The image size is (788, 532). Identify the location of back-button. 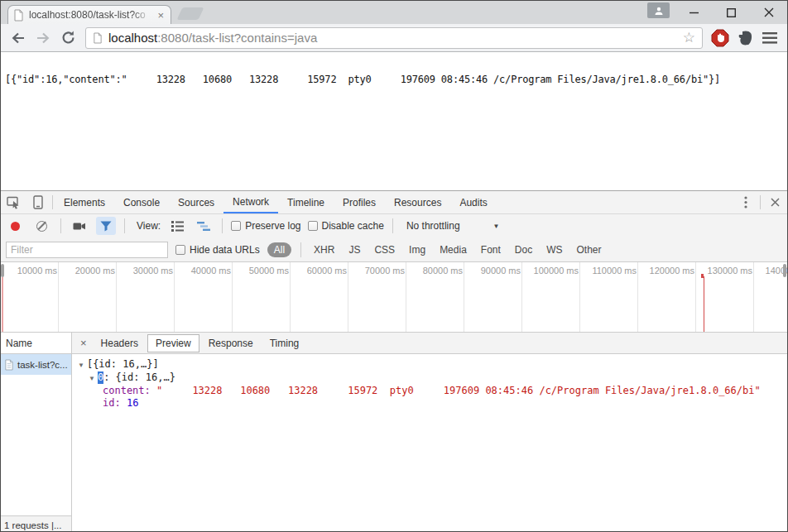
(18, 38).